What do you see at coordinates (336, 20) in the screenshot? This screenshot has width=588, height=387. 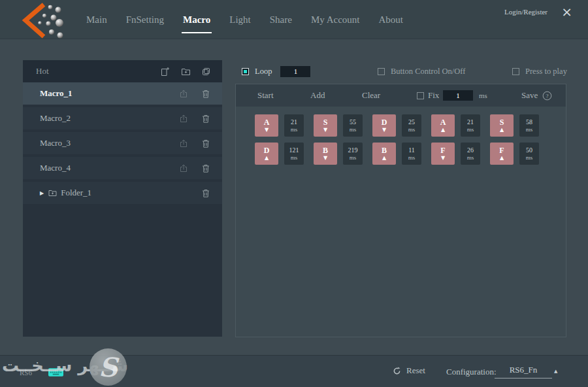 I see `nav-item-my-account: My Account` at bounding box center [336, 20].